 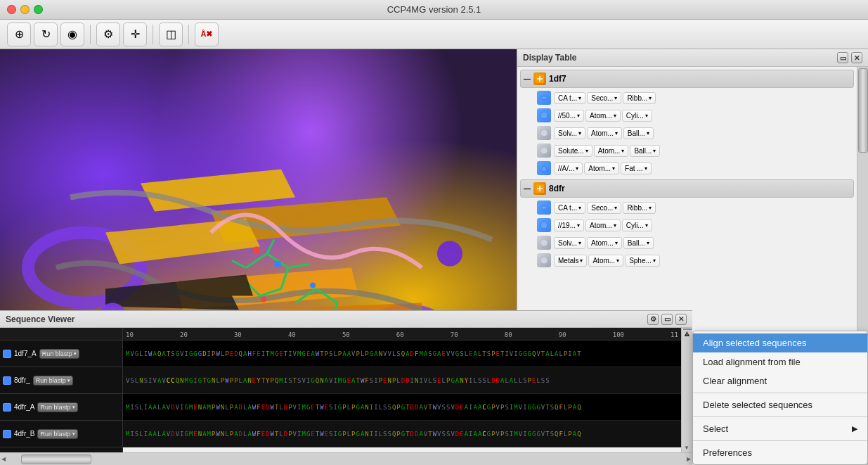 I want to click on window-controls, so click(x=25, y=10).